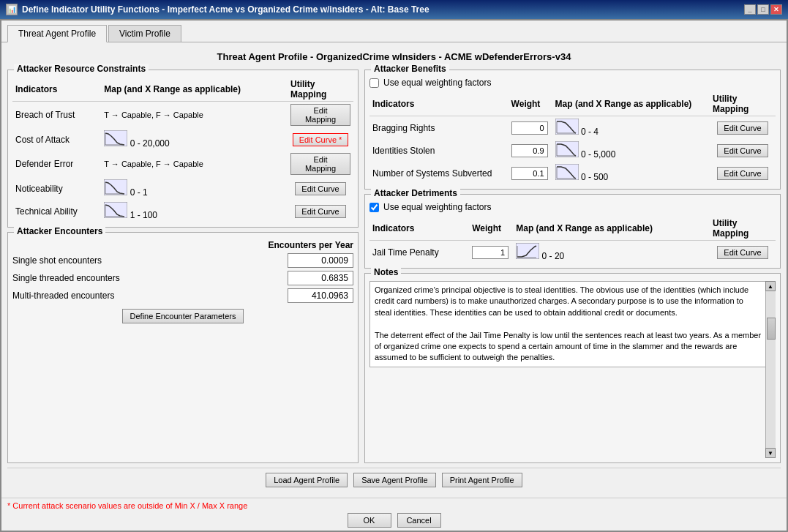 This screenshot has height=532, width=788. I want to click on tab-bar: Threat Agent Profile Victim Profile, so click(394, 31).